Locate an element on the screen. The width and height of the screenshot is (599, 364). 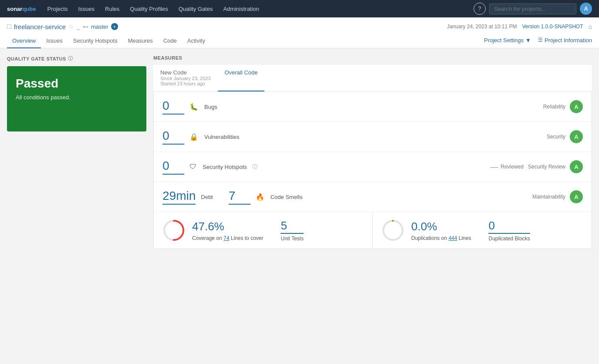
metric-row-vulnerabilities: 0 🔒 Vulnerabilities Security A is located at coordinates (373, 137).